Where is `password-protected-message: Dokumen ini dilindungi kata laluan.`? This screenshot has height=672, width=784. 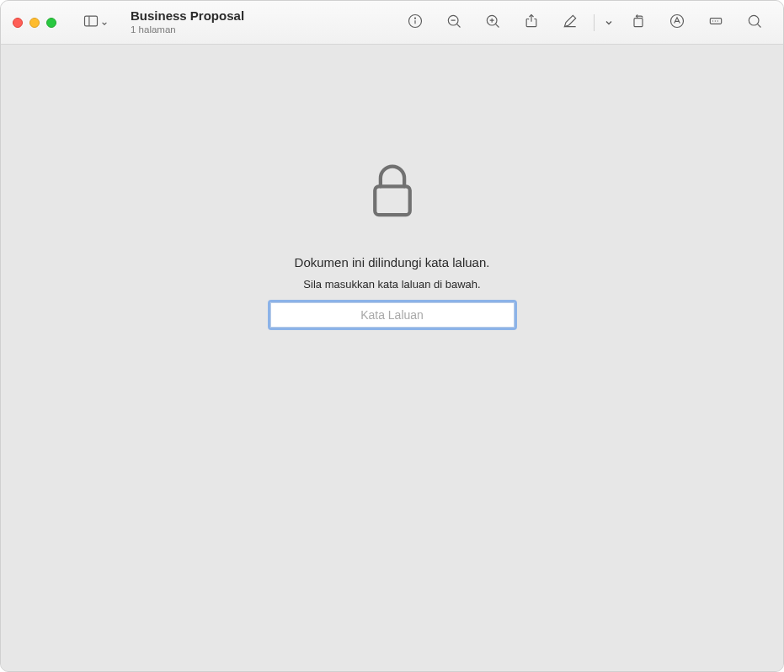
password-protected-message: Dokumen ini dilindungi kata laluan. is located at coordinates (392, 263).